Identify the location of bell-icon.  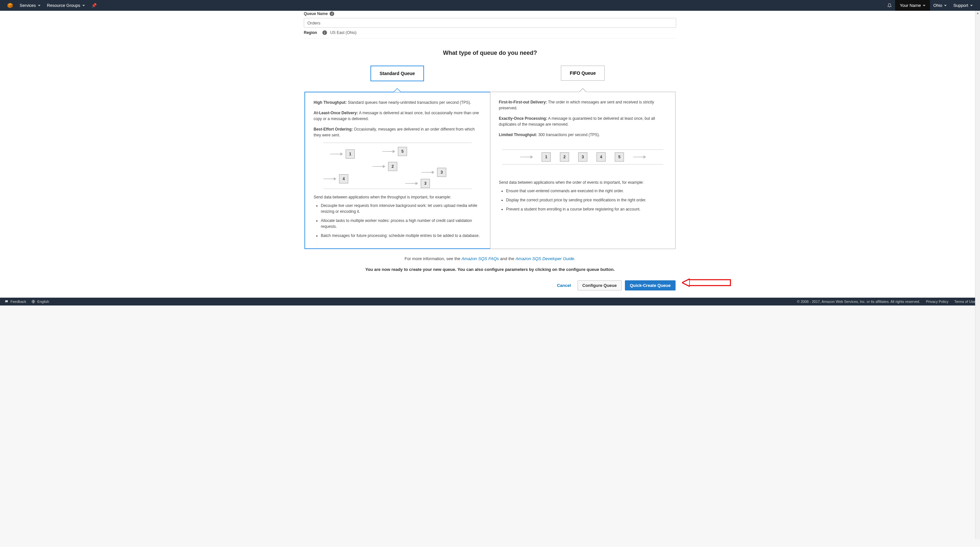
(889, 6).